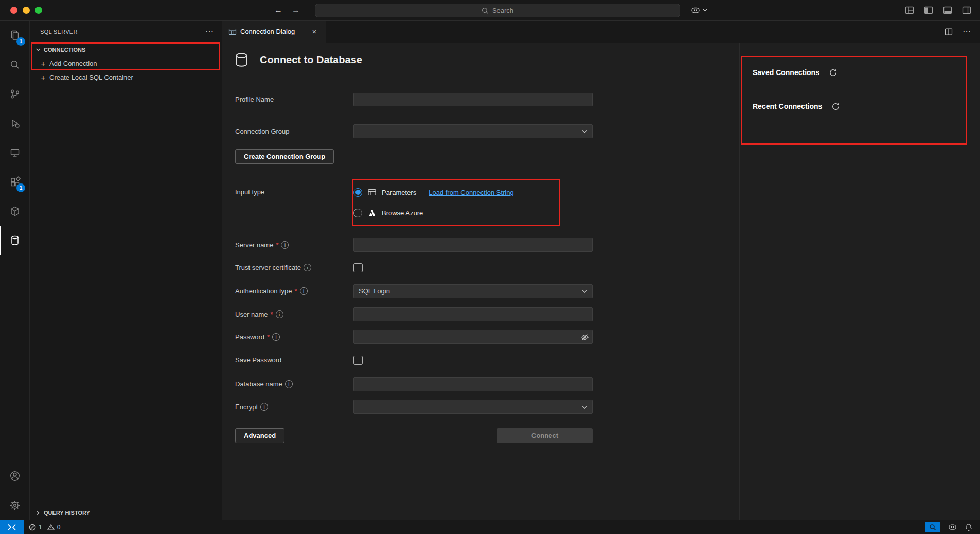  Describe the element at coordinates (14, 94) in the screenshot. I see `activitybar-source-control` at that location.